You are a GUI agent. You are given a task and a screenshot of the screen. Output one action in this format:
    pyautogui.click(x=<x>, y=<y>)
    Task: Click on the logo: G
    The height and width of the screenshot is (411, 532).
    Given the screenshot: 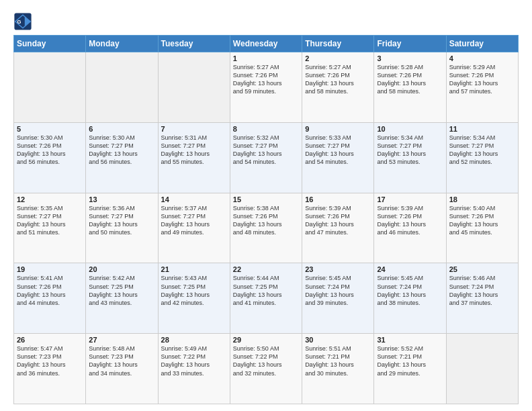 What is the action you would take?
    pyautogui.click(x=24, y=21)
    